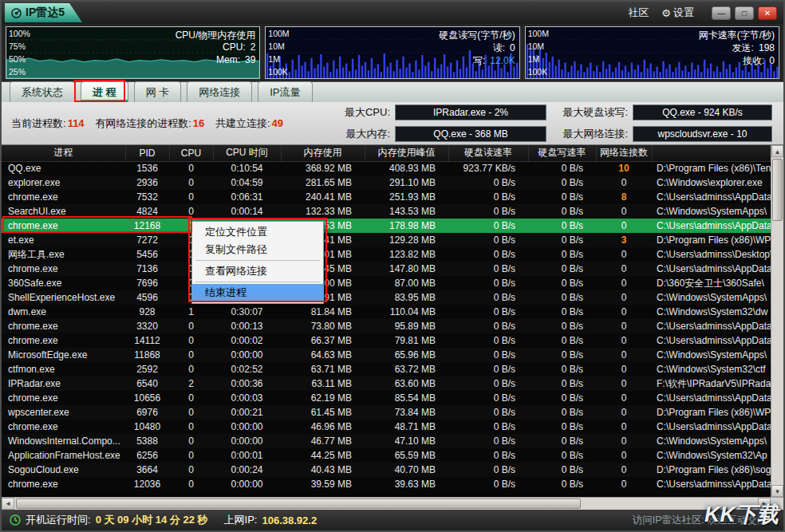 The height and width of the screenshot is (532, 785). What do you see at coordinates (712, 312) in the screenshot?
I see `cell-path: C:\Windows\System32\dw` at bounding box center [712, 312].